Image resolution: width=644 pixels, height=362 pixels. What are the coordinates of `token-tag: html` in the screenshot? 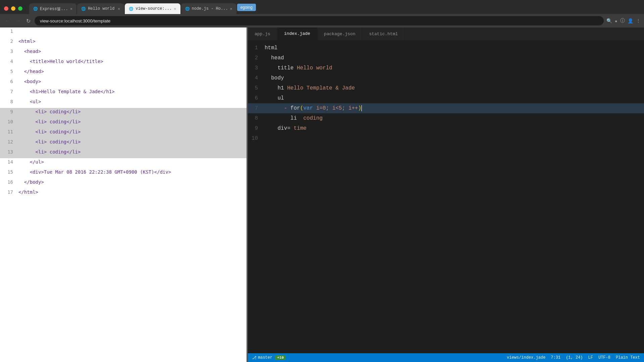 It's located at (271, 48).